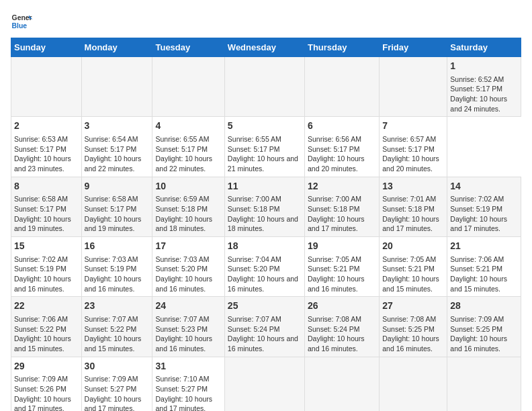 This screenshot has height=411, width=532. Describe the element at coordinates (336, 164) in the screenshot. I see `daylight: Daylight: 10 hours and 20 minutes.` at that location.